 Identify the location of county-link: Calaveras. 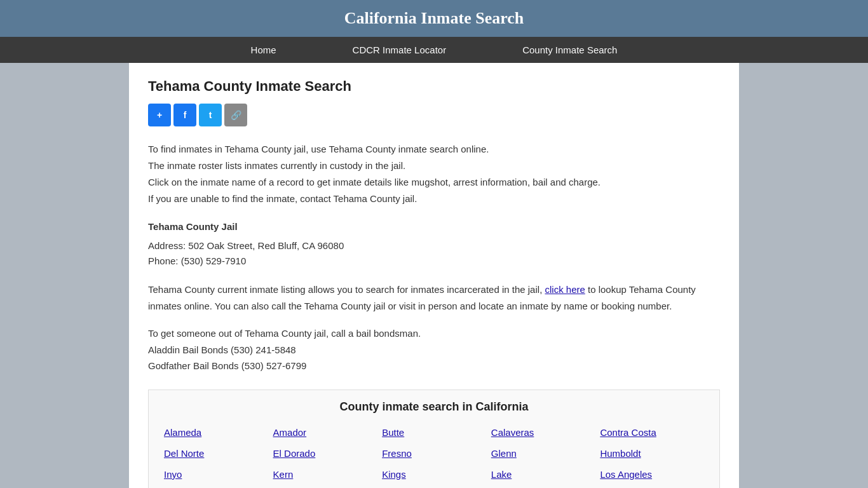
(543, 432).